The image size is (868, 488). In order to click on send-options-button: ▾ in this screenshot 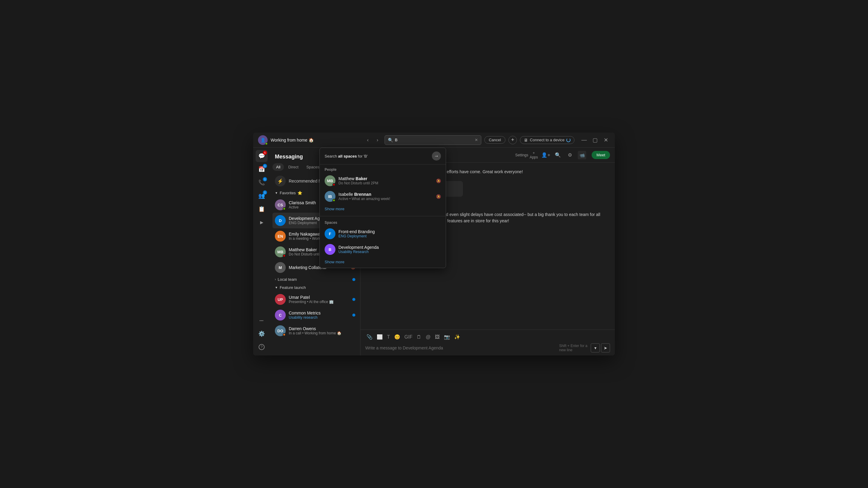, I will do `click(595, 348)`.